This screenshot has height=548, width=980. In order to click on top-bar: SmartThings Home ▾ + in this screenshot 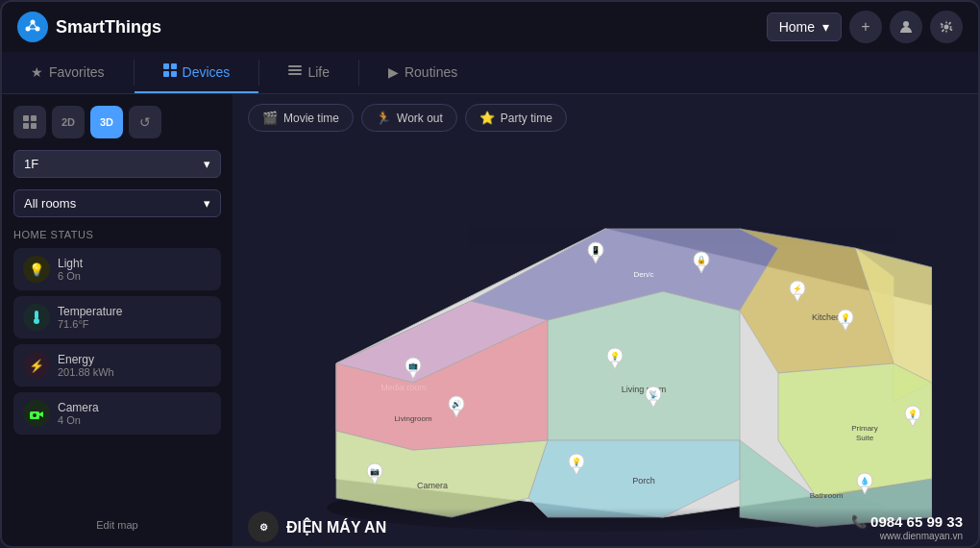, I will do `click(490, 27)`.